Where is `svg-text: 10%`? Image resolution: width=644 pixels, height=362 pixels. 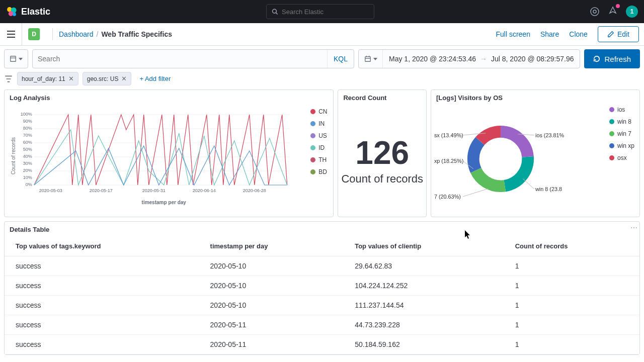
svg-text: 10% is located at coordinates (28, 177).